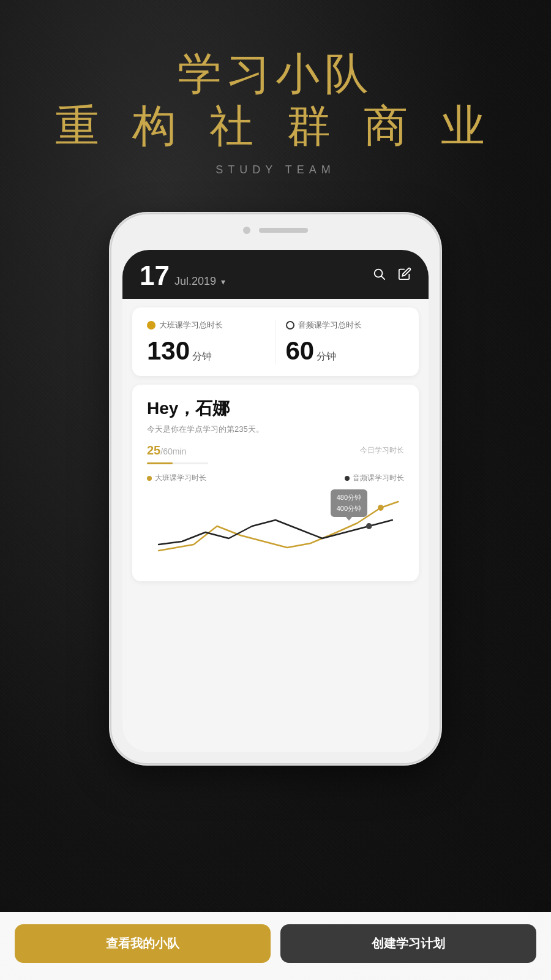 This screenshot has width=551, height=980. I want to click on stat-item-class: 大班课学习总时长 130 分钟, so click(206, 342).